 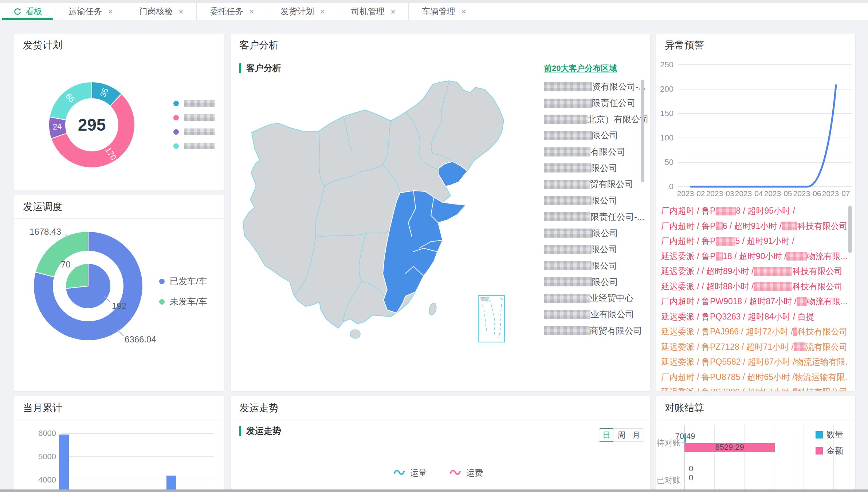 What do you see at coordinates (754, 388) in the screenshot?
I see `alert-item: 延迟委派 / 鲁PS7200 / 超时57小时 / 科技有限公司` at bounding box center [754, 388].